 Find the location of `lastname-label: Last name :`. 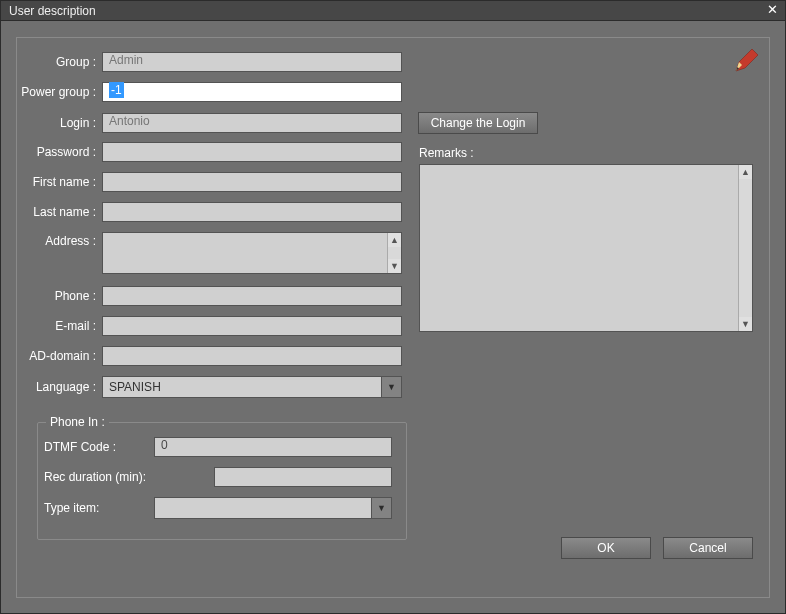

lastname-label: Last name : is located at coordinates (60, 212).